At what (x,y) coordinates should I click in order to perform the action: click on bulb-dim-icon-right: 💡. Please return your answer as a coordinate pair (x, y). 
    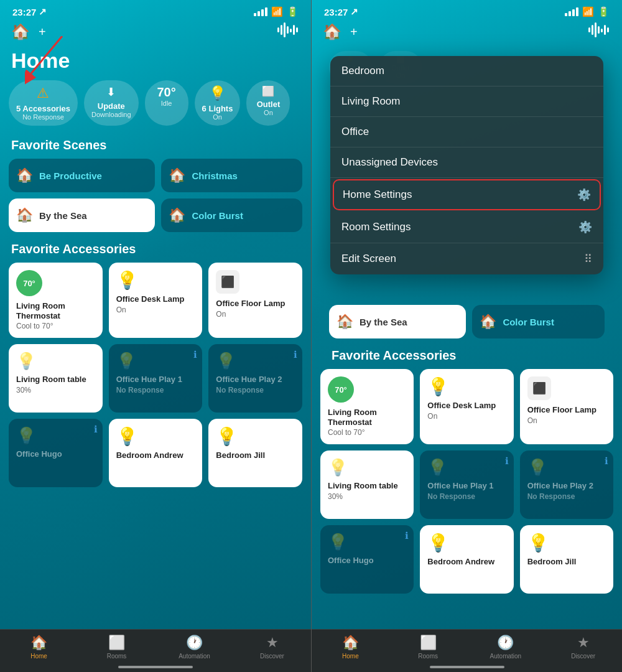
    Looking at the image, I should click on (466, 468).